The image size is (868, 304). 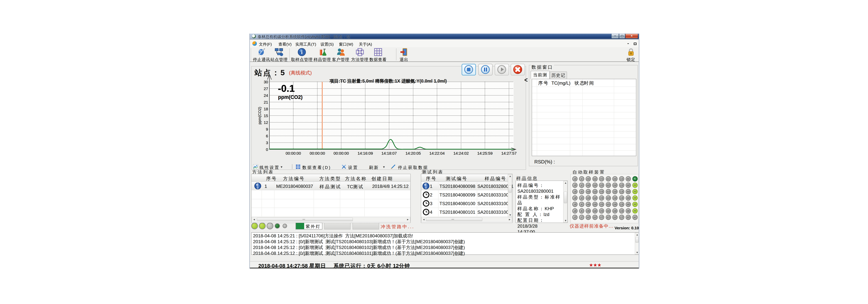 I want to click on svg-text: 21, so click(x=266, y=102).